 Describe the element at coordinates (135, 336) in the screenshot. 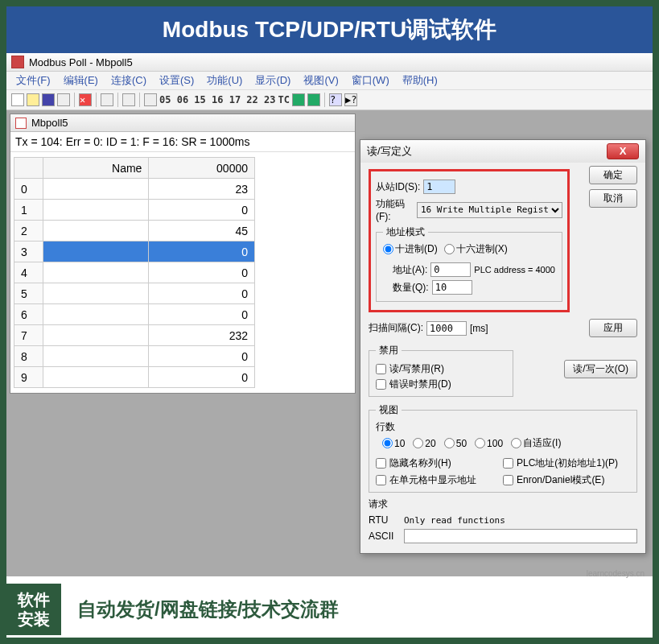

I see `table-row: 7232` at that location.